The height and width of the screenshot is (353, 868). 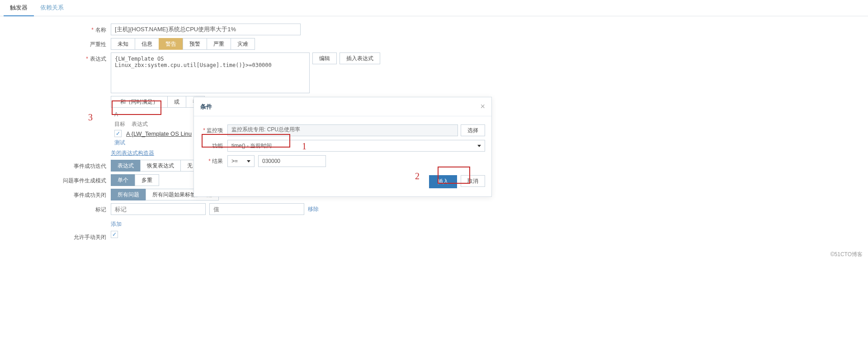 I want to click on annot-2: 2, so click(x=417, y=176).